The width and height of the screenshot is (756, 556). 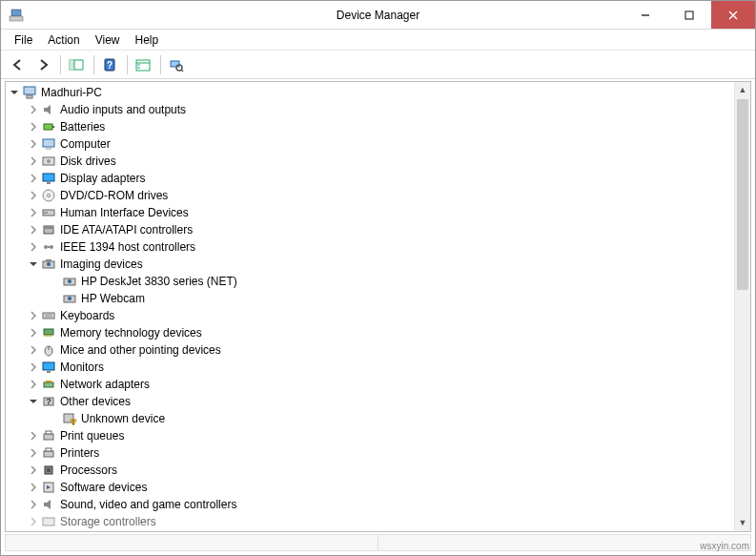 What do you see at coordinates (370, 213) in the screenshot?
I see `tree-category: Human Interface Devices` at bounding box center [370, 213].